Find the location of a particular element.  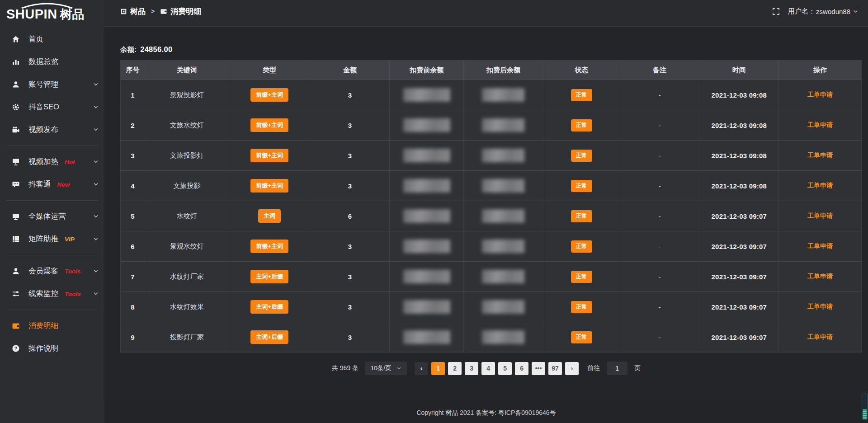

sidebar-item-video-publish: 视频发布 is located at coordinates (52, 130).